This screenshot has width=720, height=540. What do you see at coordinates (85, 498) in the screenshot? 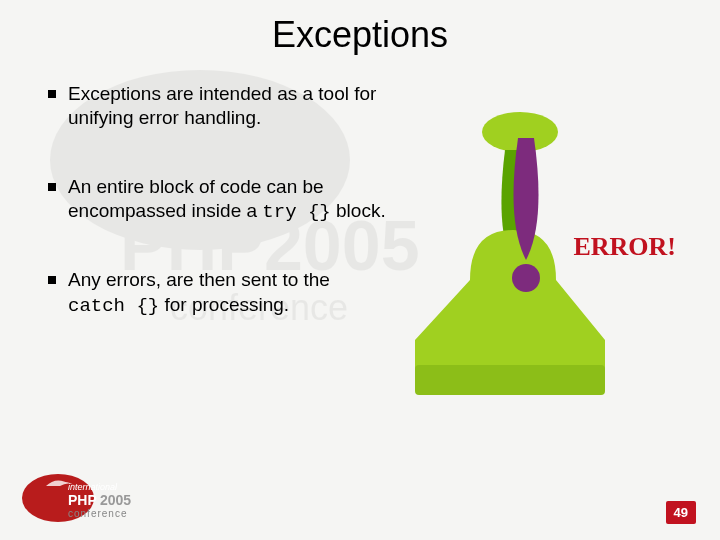
I see `conference-logo: international PHP 2005 conference` at bounding box center [85, 498].